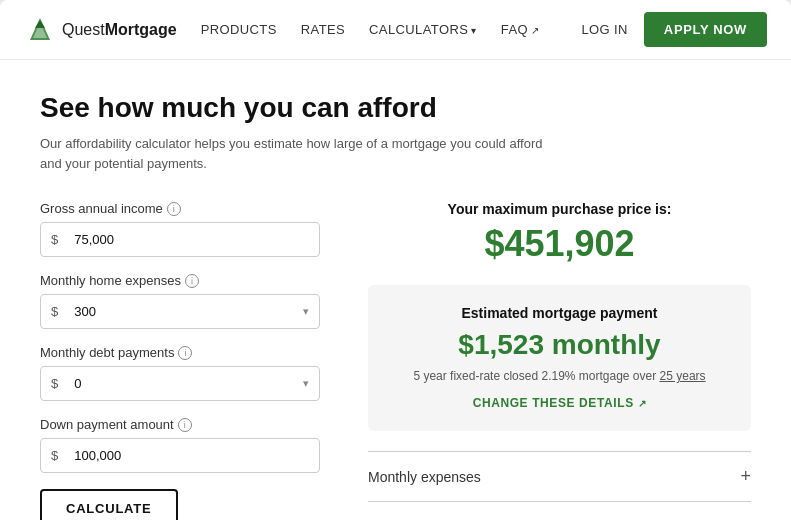 The image size is (791, 520). What do you see at coordinates (604, 30) in the screenshot?
I see `login-button: LOG IN` at bounding box center [604, 30].